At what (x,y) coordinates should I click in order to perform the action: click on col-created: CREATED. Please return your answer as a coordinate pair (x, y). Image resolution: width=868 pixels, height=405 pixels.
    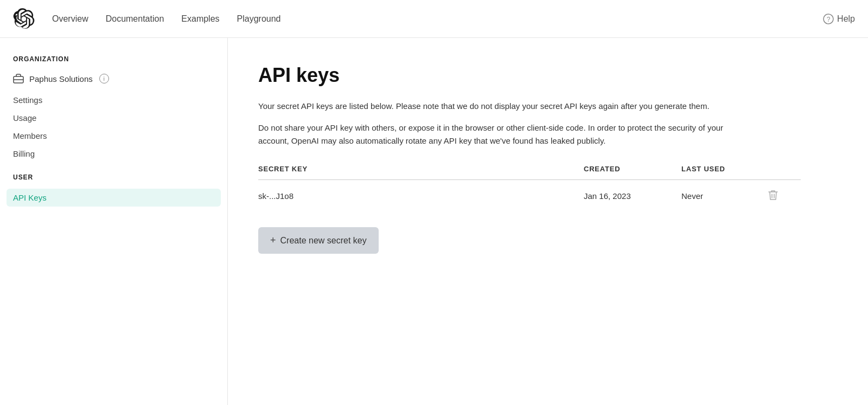
    Looking at the image, I should click on (633, 172).